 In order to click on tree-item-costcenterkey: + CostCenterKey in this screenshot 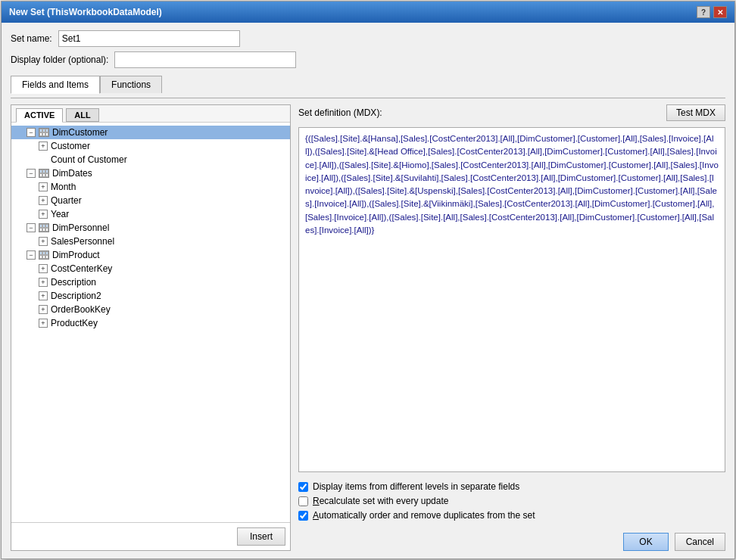, I will do `click(151, 269)`.